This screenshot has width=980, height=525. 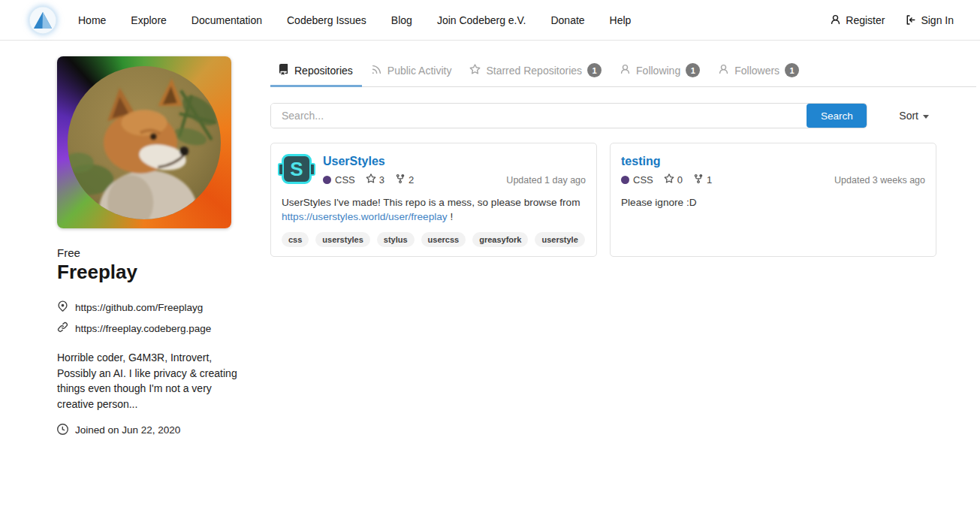 What do you see at coordinates (63, 430) in the screenshot?
I see `clock-icon` at bounding box center [63, 430].